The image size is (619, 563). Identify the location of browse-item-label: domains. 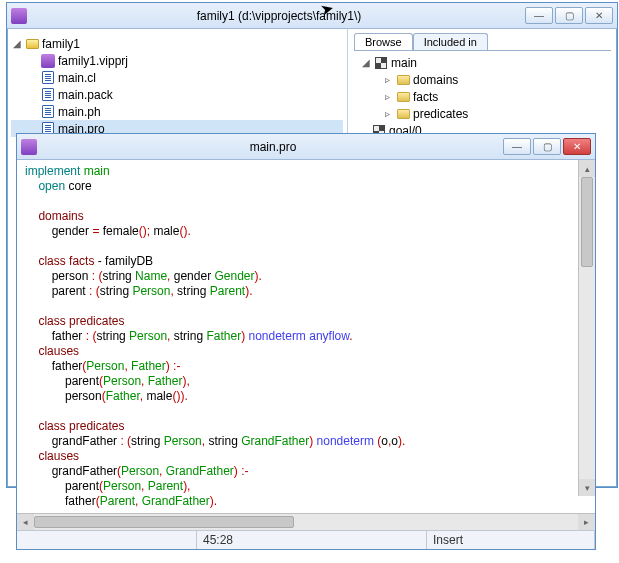
(436, 80).